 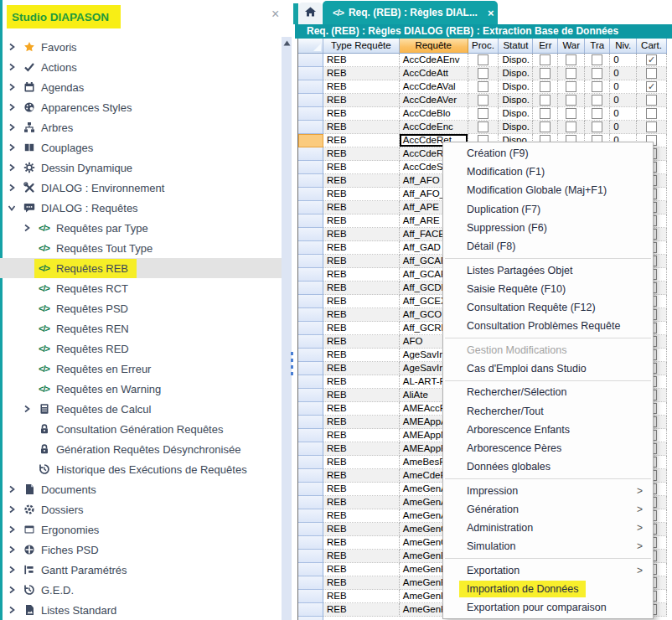 I want to click on chevron-down-icon, so click(x=12, y=208).